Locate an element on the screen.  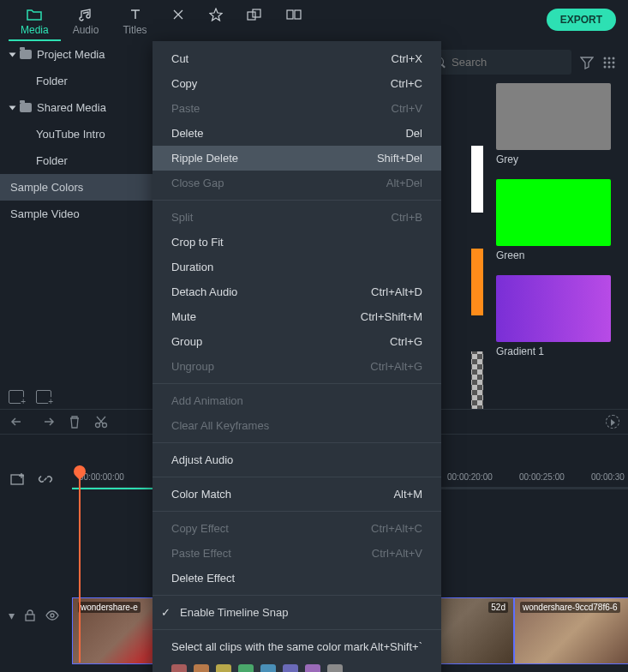
menu-group: GroupCtrl+G is located at coordinates (296, 341).